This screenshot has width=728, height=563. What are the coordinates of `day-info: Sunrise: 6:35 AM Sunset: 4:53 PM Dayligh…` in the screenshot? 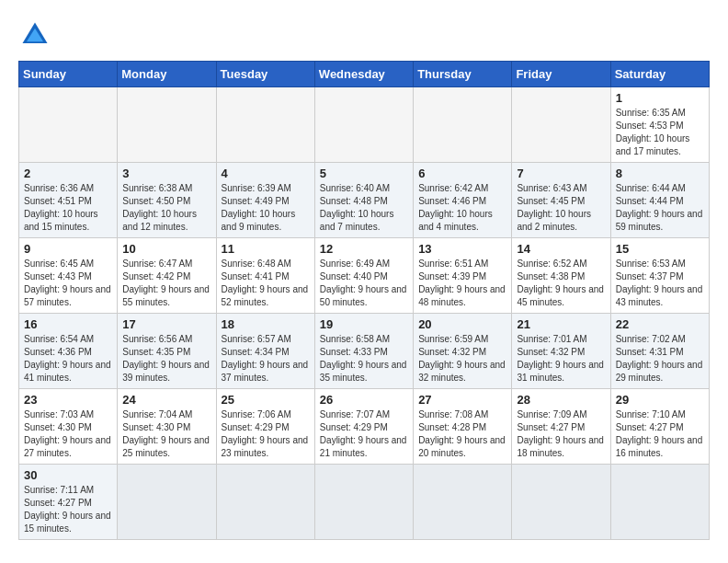 It's located at (660, 132).